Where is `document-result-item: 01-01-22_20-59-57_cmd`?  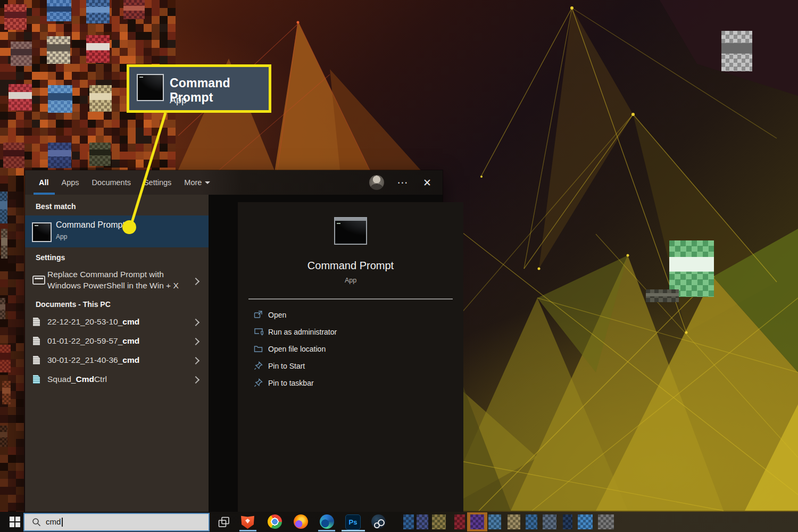
document-result-item: 01-01-22_20-59-57_cmd is located at coordinates (117, 342).